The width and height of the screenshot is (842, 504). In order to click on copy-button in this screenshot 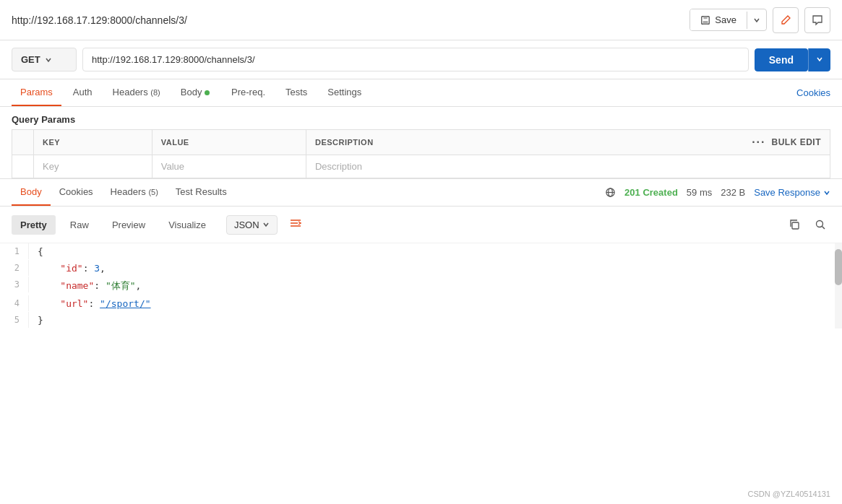, I will do `click(794, 225)`.